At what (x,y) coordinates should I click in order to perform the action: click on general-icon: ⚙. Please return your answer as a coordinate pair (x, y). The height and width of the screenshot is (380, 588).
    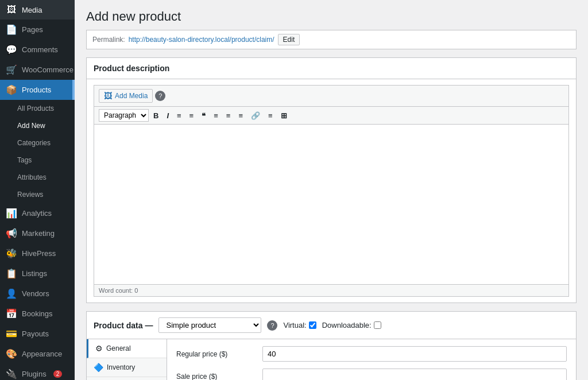
    Looking at the image, I should click on (99, 348).